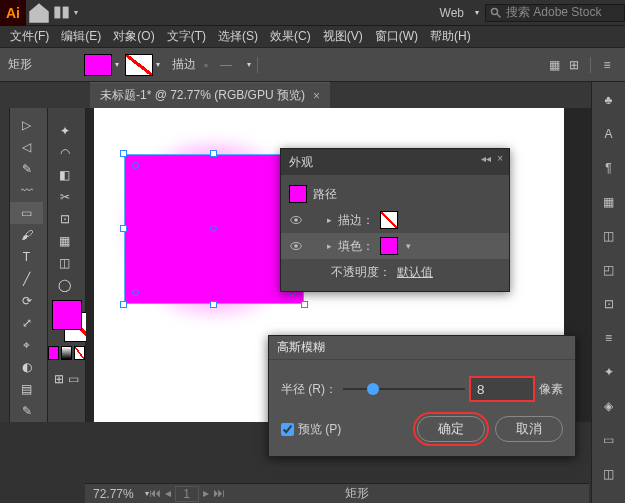  Describe the element at coordinates (186, 36) in the screenshot. I see `menu-type: 文字(T)` at that location.